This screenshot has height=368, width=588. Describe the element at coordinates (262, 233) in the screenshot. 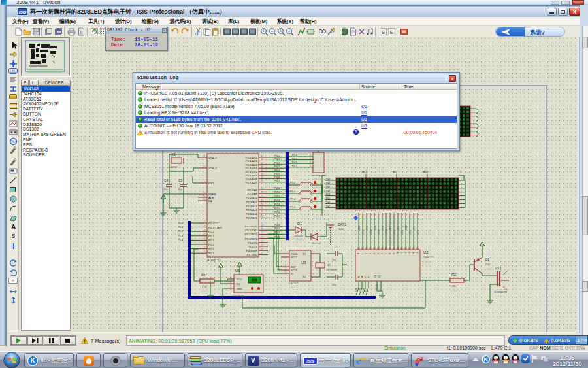

I see `svg-text: 12` at that location.